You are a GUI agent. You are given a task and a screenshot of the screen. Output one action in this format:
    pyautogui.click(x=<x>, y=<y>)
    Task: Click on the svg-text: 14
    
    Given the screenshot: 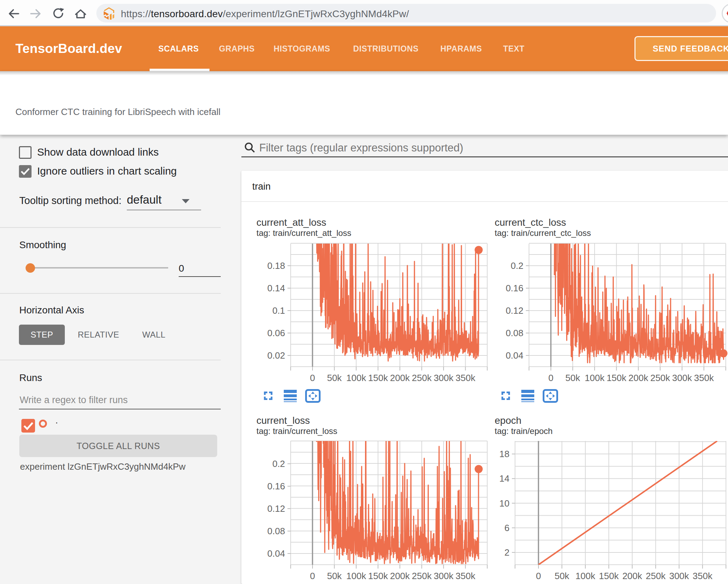 What is the action you would take?
    pyautogui.click(x=504, y=478)
    